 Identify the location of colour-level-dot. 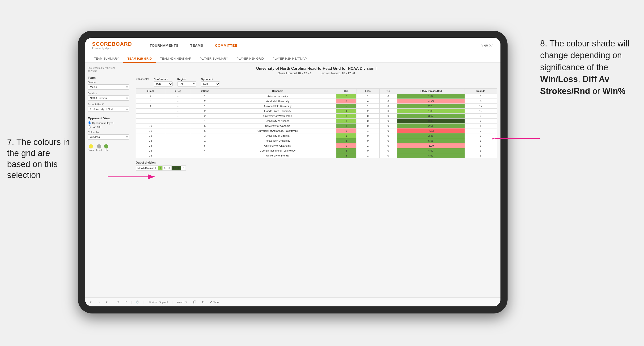
(99, 146).